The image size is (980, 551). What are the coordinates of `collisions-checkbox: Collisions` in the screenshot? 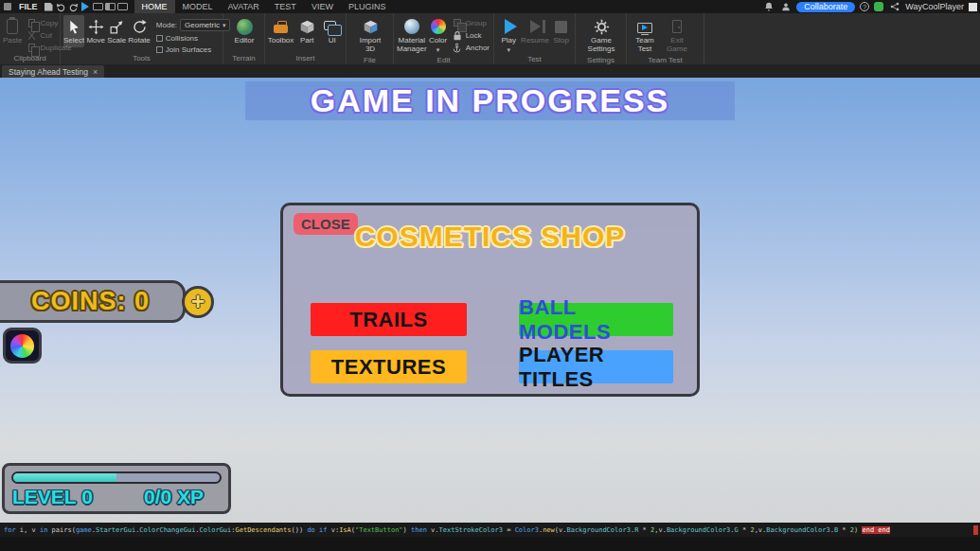 It's located at (193, 38).